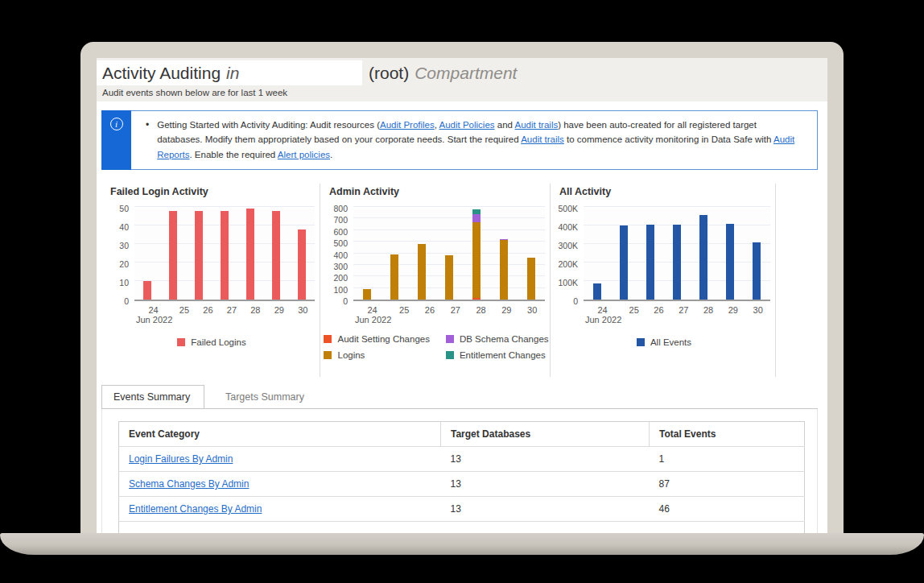  I want to click on banner-link-audit-policies: Audit Policies, so click(467, 125).